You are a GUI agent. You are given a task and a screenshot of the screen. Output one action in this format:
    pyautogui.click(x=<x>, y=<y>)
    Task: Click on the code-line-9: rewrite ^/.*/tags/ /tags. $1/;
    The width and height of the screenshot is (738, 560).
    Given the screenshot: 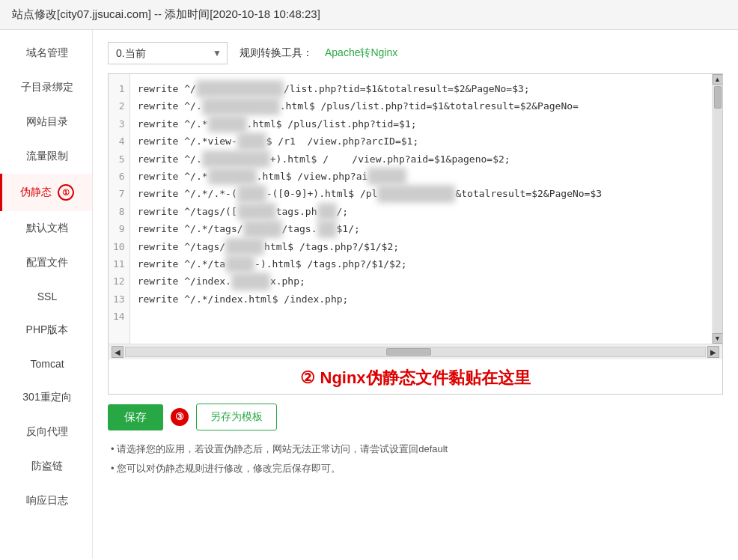 What is the action you would take?
    pyautogui.click(x=421, y=229)
    